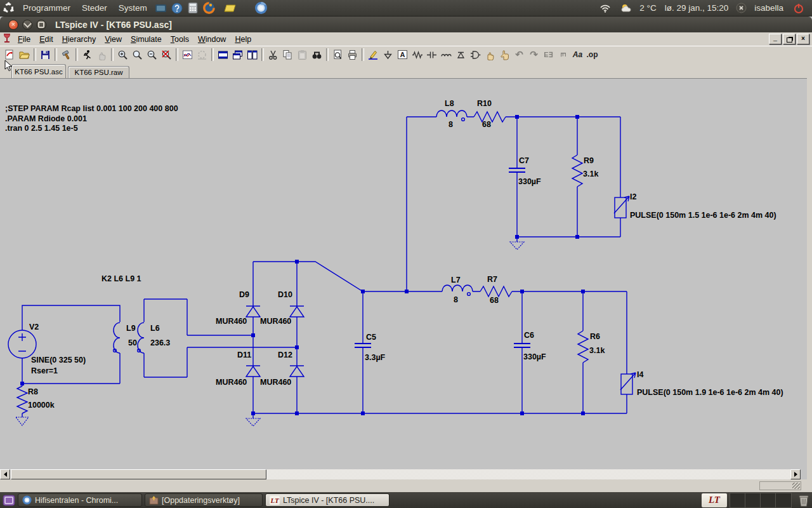  What do you see at coordinates (796, 474) in the screenshot?
I see `scroll-right-button` at bounding box center [796, 474].